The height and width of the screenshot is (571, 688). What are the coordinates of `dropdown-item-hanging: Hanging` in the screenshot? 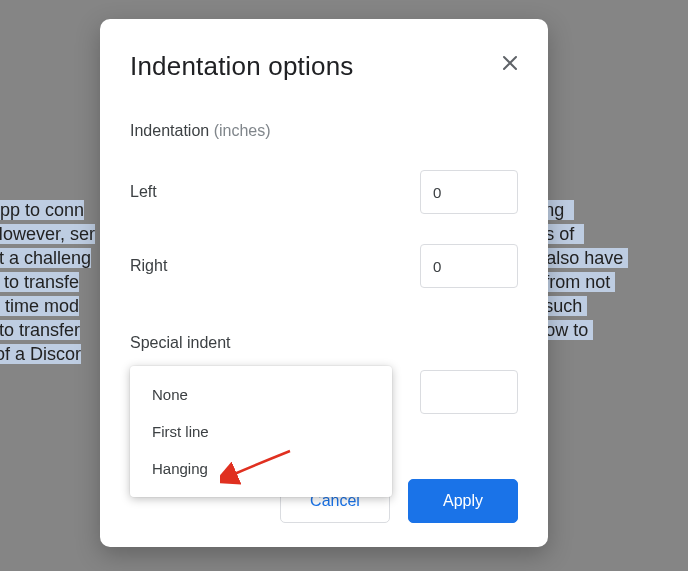 It's located at (261, 468).